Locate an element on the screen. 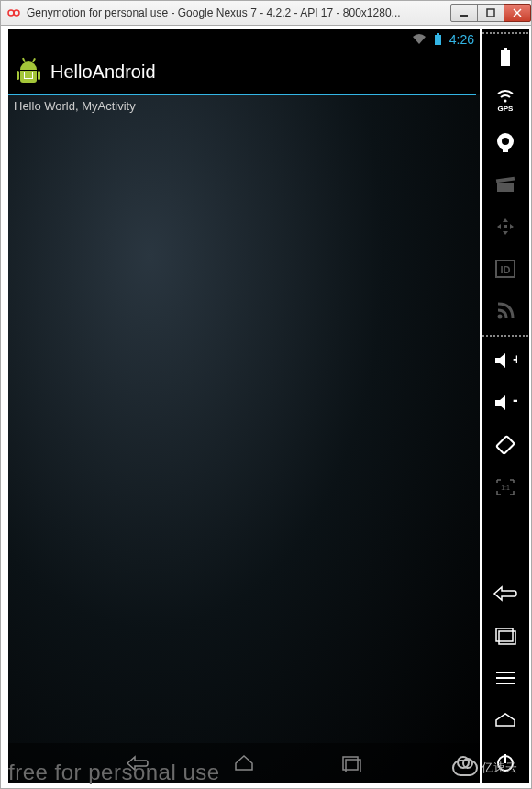  cloud-icon is located at coordinates (465, 768).